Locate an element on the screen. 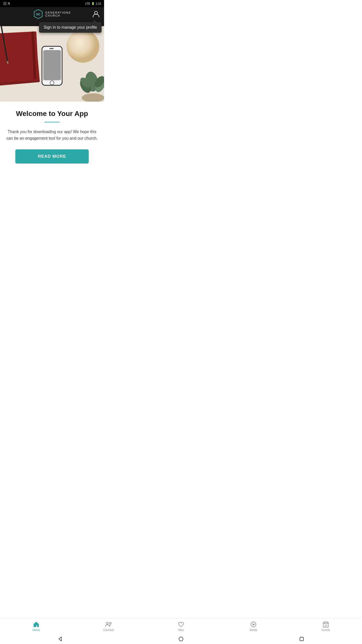 This screenshot has width=362, height=644. description-text: Thank you for downloading our app! We ho… is located at coordinates (52, 135).